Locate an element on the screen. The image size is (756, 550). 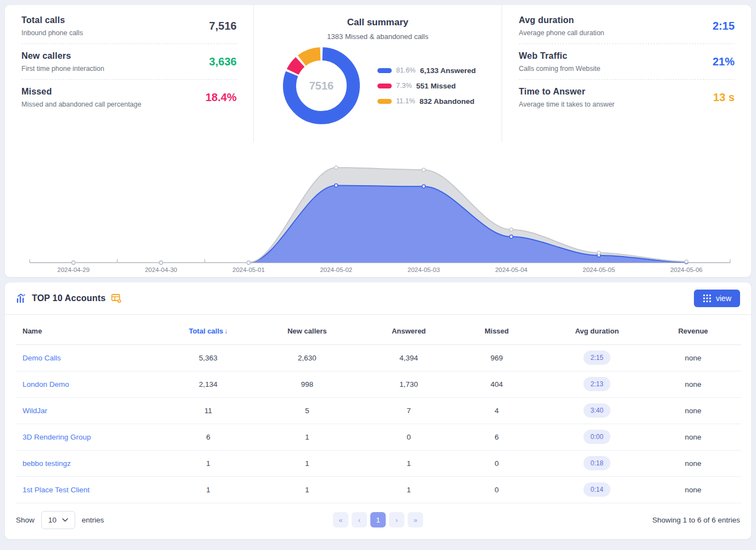
entries-summary: Showing 1 to 6 of 6 entries is located at coordinates (581, 520).